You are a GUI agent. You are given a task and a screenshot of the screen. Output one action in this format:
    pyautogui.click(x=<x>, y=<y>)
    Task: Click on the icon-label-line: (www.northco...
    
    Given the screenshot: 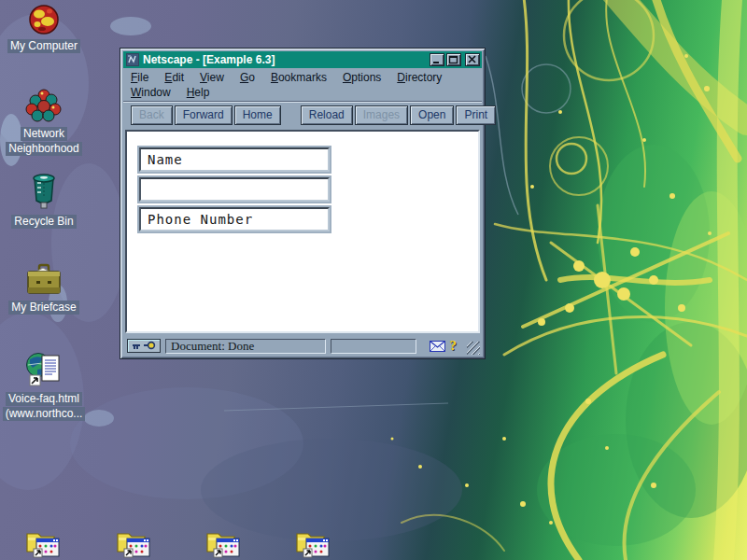 What is the action you would take?
    pyautogui.click(x=45, y=414)
    